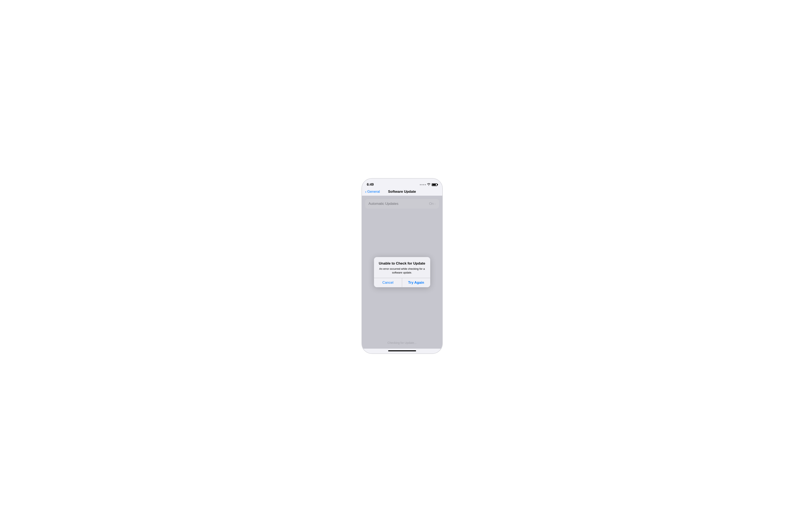 The image size is (804, 532). Describe the element at coordinates (423, 185) in the screenshot. I see `signal-icon` at that location.